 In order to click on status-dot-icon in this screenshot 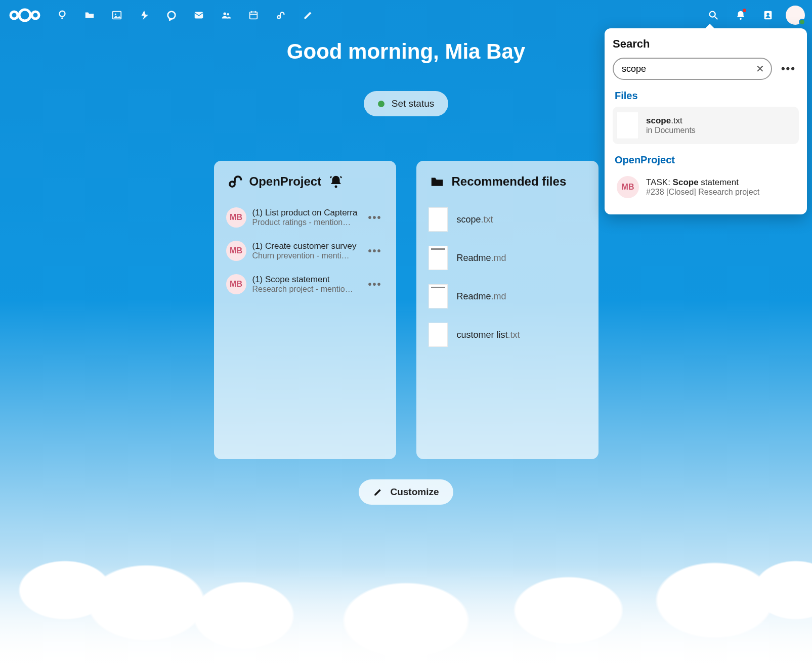, I will do `click(381, 104)`.